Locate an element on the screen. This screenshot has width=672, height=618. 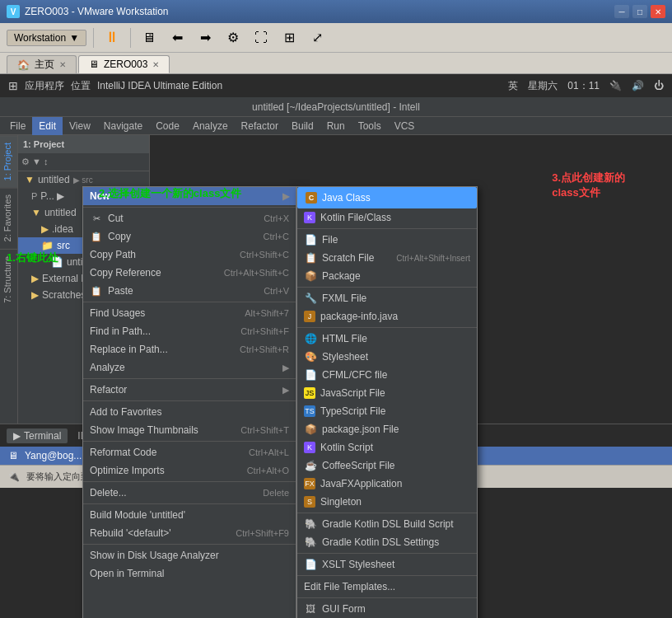
delete-label: Delete... is located at coordinates (109, 493).